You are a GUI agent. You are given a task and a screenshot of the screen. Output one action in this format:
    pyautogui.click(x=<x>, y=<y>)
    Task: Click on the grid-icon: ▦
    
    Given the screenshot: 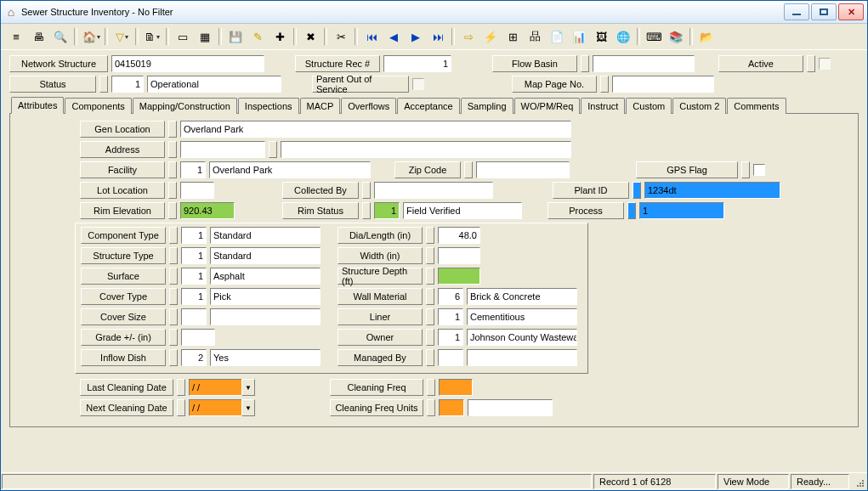 What is the action you would take?
    pyautogui.click(x=205, y=37)
    